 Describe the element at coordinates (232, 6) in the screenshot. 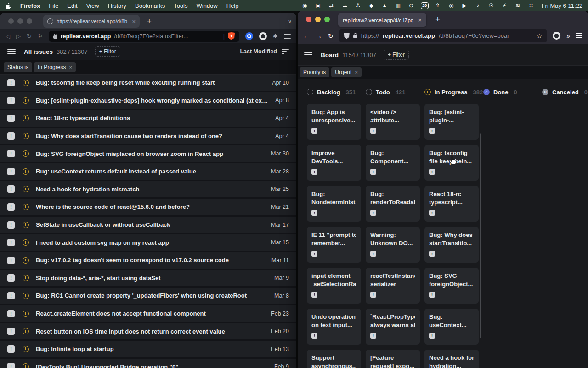

I see `menu-item-help: Help` at that location.